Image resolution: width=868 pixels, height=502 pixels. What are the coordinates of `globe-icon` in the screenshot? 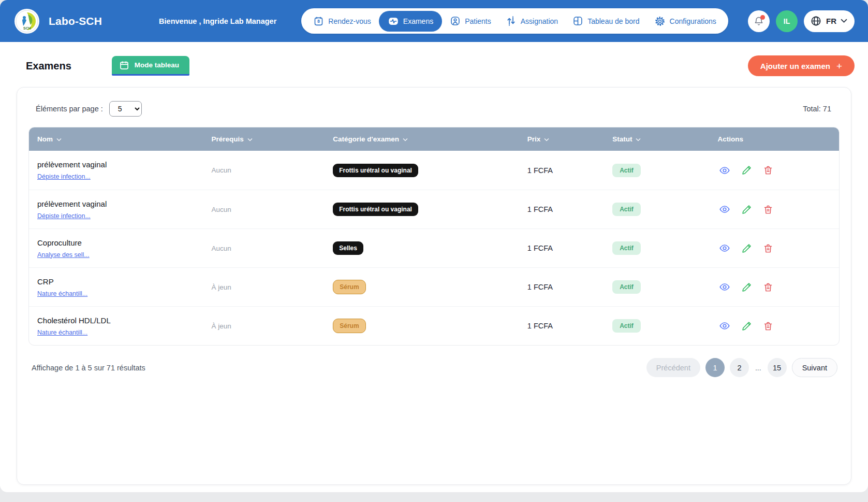 It's located at (816, 21).